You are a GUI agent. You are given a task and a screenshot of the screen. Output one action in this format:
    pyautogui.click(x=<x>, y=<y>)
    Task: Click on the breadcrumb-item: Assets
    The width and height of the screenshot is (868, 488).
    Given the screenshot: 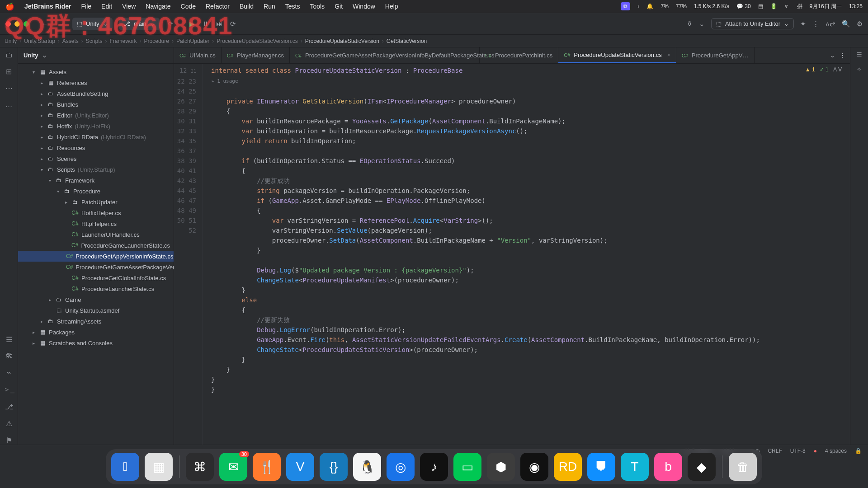 What is the action you would take?
    pyautogui.click(x=71, y=41)
    